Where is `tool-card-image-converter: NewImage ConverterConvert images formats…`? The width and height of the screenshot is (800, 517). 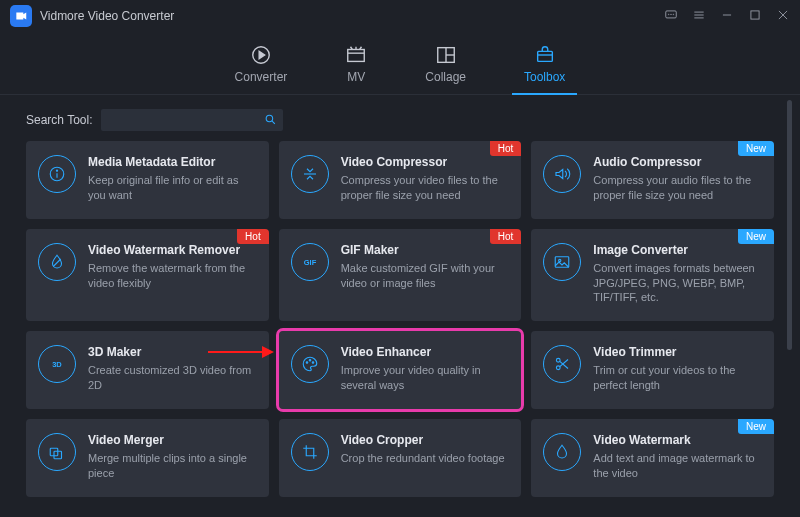
tool-card-image-converter: NewImage ConverterConvert images formats… is located at coordinates (652, 276).